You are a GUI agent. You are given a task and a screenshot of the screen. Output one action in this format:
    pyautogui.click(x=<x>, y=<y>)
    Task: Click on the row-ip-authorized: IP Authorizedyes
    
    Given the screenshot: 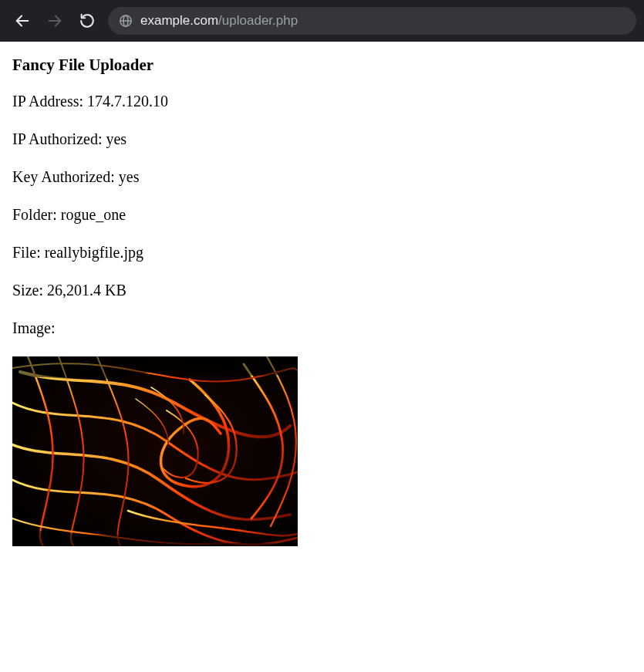 What is the action you would take?
    pyautogui.click(x=322, y=139)
    